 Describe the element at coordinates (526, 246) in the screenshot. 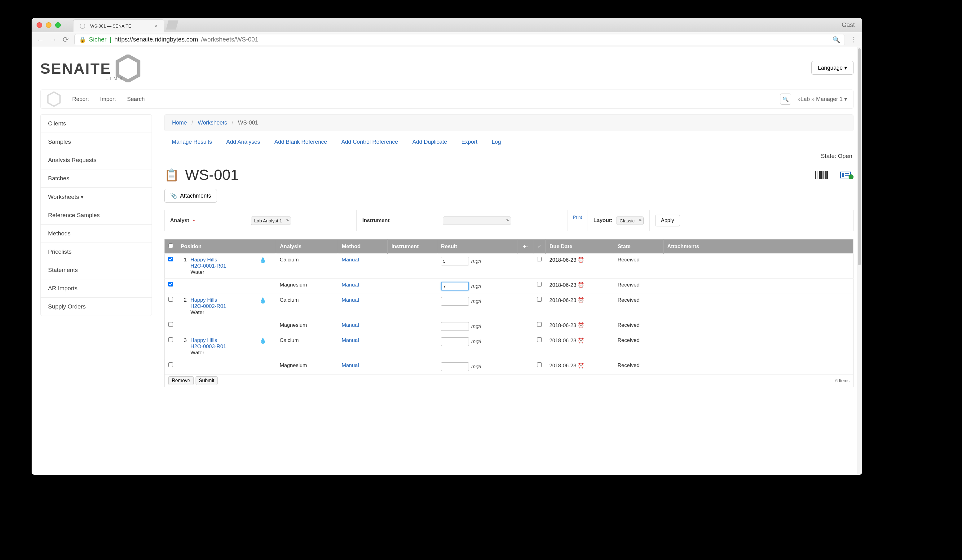

I see `col-interim: +-` at that location.